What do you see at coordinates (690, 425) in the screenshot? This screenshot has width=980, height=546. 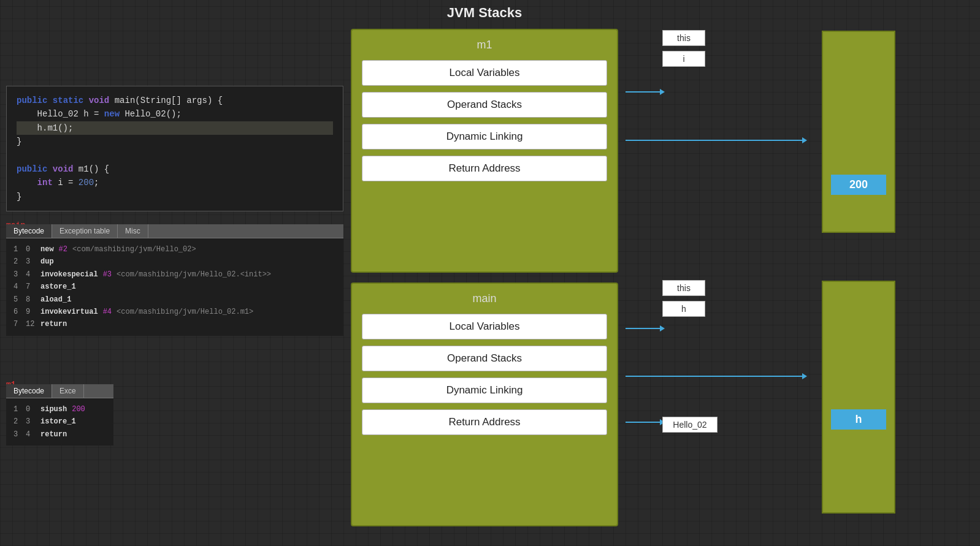 I see `hello02-box: Hello_02` at bounding box center [690, 425].